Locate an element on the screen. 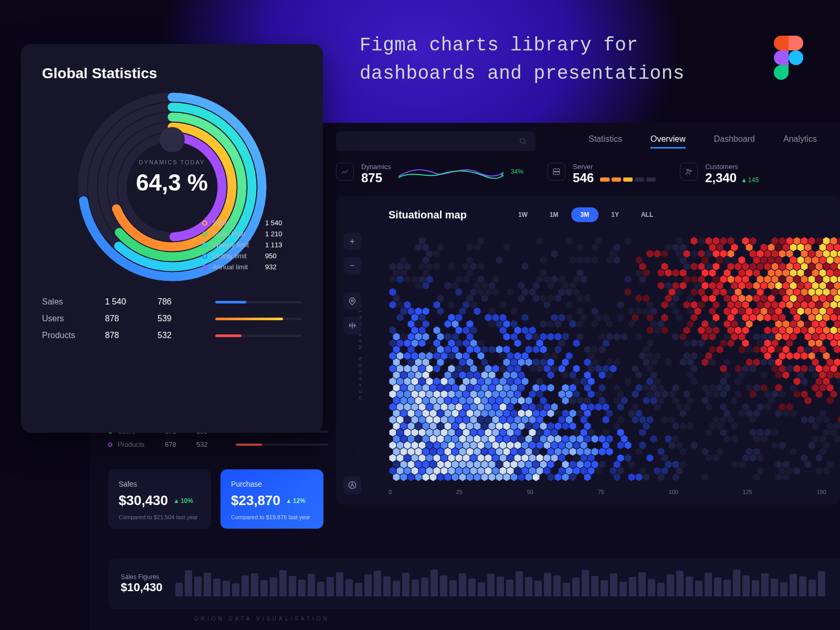 The width and height of the screenshot is (840, 630). kpi-purchase: Purchase $23,870▲ 12% Compared to $19,87… is located at coordinates (272, 499).